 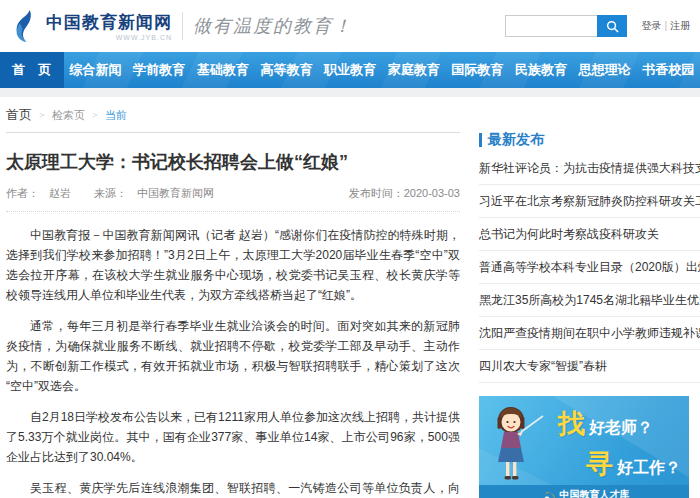 What do you see at coordinates (666, 26) in the screenshot?
I see `auth-links: 登录|注册` at bounding box center [666, 26].